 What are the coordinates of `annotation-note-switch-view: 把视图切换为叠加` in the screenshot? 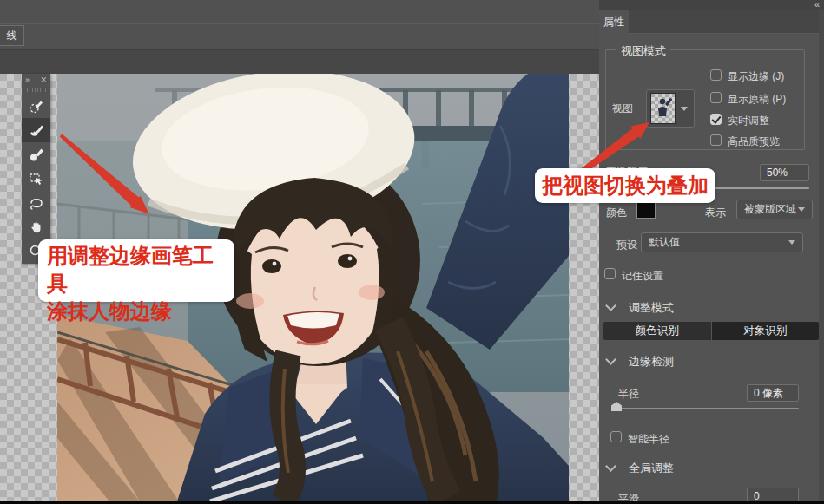 It's located at (625, 186).